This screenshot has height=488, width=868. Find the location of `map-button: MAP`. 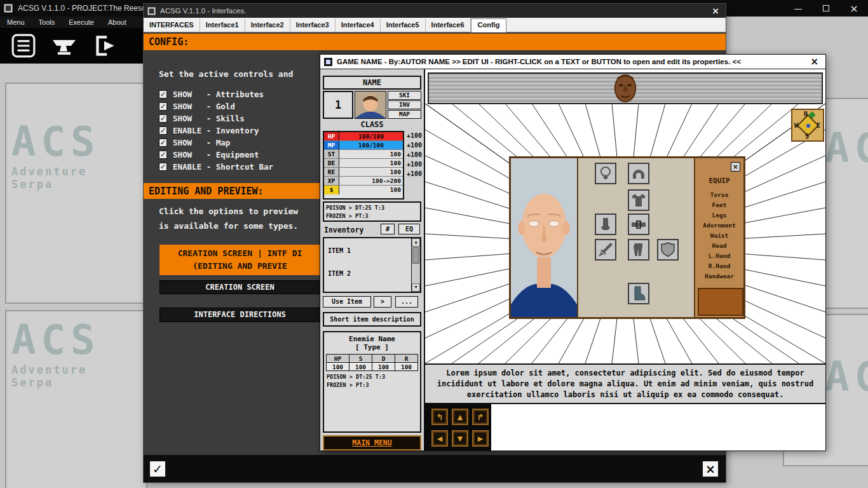

map-button: MAP is located at coordinates (404, 114).